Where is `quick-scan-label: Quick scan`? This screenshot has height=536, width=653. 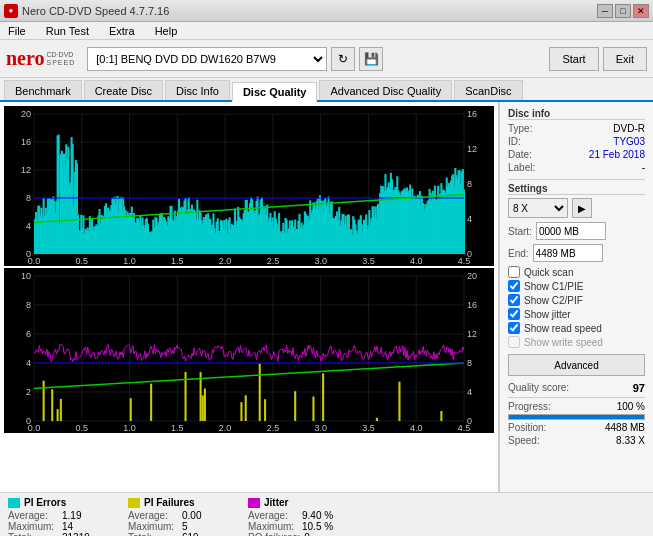
quick-scan-label: Quick scan is located at coordinates (548, 272).